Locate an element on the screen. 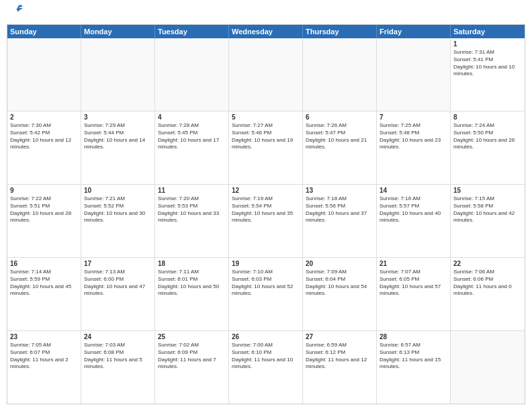 This screenshot has height=411, width=532. calendar-cell: 5Sunrise: 7:27 AM Sunset: 5:46 PM Daylig… is located at coordinates (266, 148).